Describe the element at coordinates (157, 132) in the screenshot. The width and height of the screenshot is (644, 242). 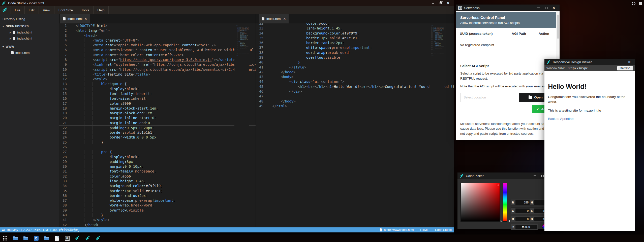
I see `code-line: 23 border:solid #b1b1b1;` at that location.